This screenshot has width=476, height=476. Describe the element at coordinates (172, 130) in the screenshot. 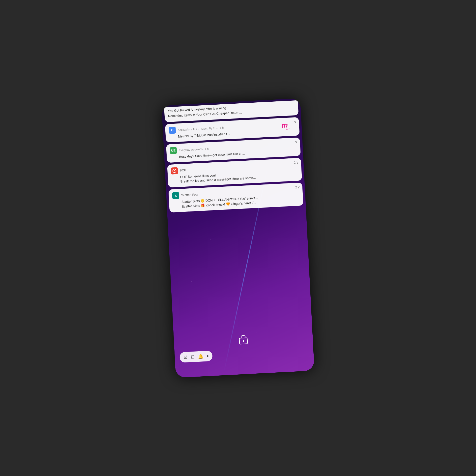

I see `notif-icon-metro: C` at that location.